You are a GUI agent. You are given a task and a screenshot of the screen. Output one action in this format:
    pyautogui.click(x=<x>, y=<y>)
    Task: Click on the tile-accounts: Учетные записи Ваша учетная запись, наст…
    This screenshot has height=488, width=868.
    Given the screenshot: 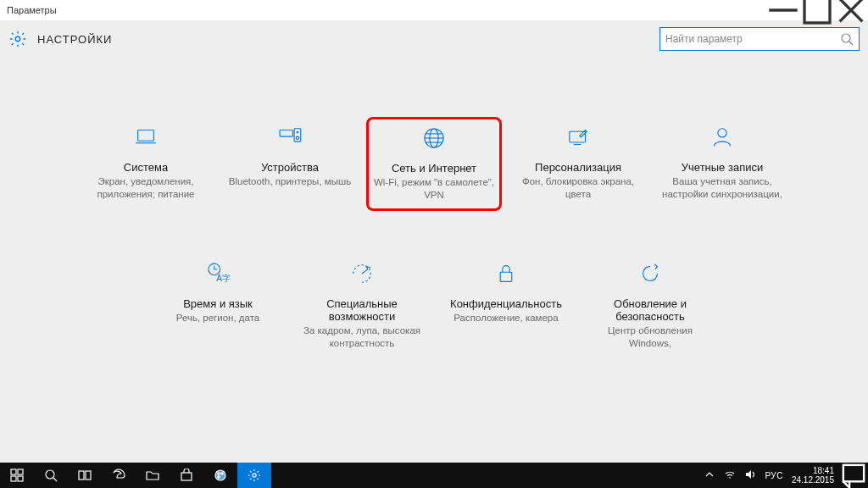 What is the action you would take?
    pyautogui.click(x=722, y=164)
    